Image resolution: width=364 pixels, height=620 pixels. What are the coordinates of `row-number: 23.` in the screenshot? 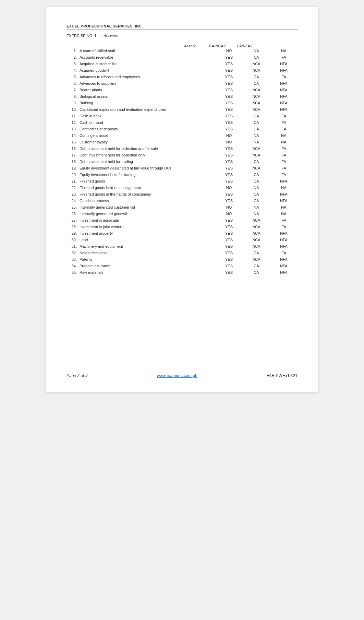 It's located at (73, 194).